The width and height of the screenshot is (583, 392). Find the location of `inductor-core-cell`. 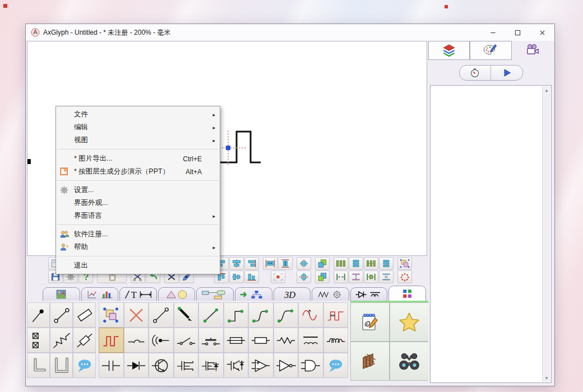

inductor-core-cell is located at coordinates (311, 340).